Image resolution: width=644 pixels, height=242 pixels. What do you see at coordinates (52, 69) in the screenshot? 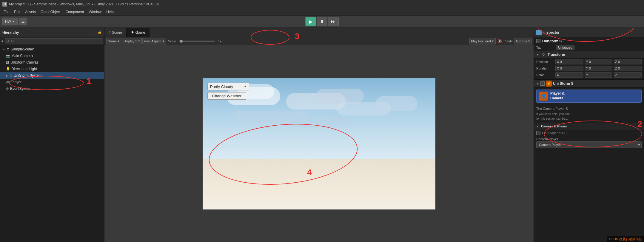
I see `hierarchy-item-directionallight: 💡 Directional Light` at bounding box center [52, 69].